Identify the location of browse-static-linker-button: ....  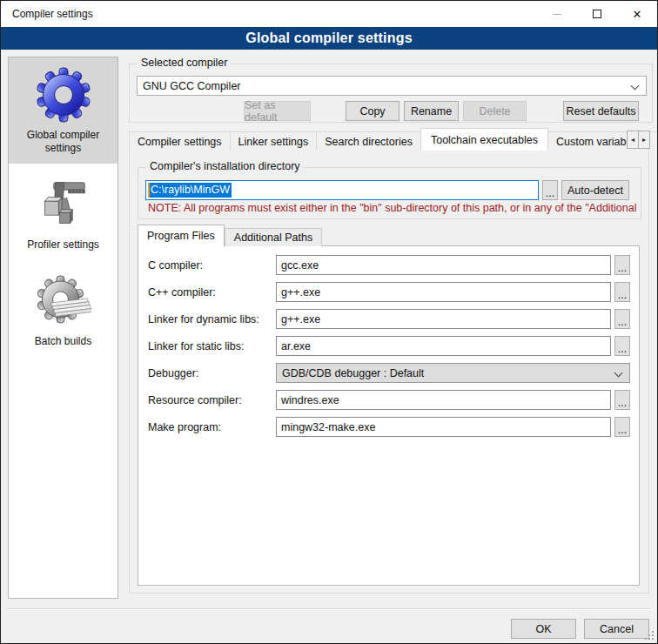
(622, 346).